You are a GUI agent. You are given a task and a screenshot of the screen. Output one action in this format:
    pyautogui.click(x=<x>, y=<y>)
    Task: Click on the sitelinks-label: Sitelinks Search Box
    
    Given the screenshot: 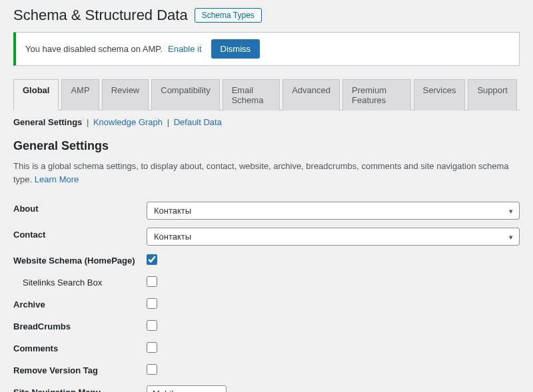 What is the action you would take?
    pyautogui.click(x=80, y=282)
    